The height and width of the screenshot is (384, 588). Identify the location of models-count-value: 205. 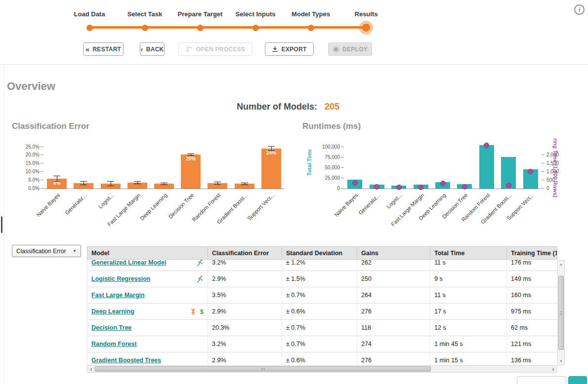
(332, 107).